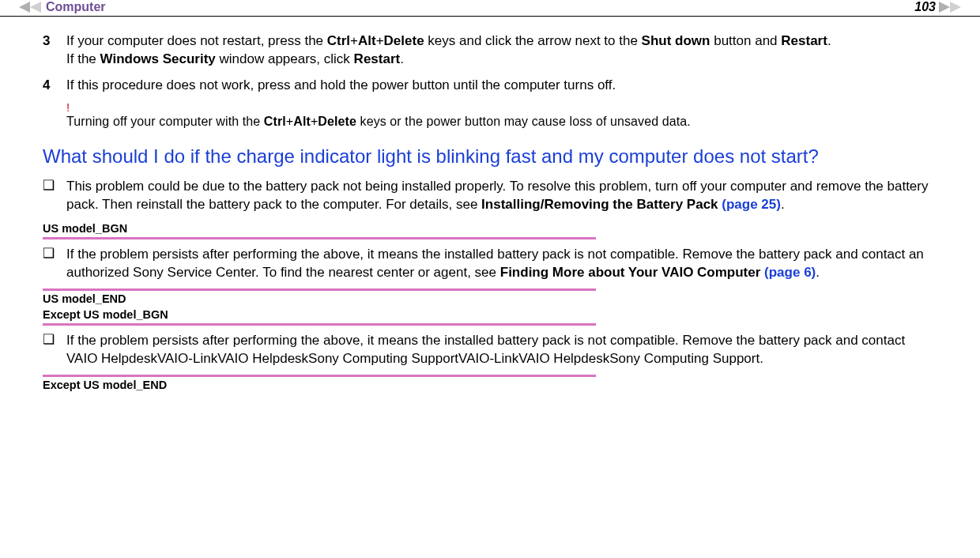 This screenshot has width=980, height=558. Describe the element at coordinates (950, 7) in the screenshot. I see `next-page-arrow-icon` at that location.